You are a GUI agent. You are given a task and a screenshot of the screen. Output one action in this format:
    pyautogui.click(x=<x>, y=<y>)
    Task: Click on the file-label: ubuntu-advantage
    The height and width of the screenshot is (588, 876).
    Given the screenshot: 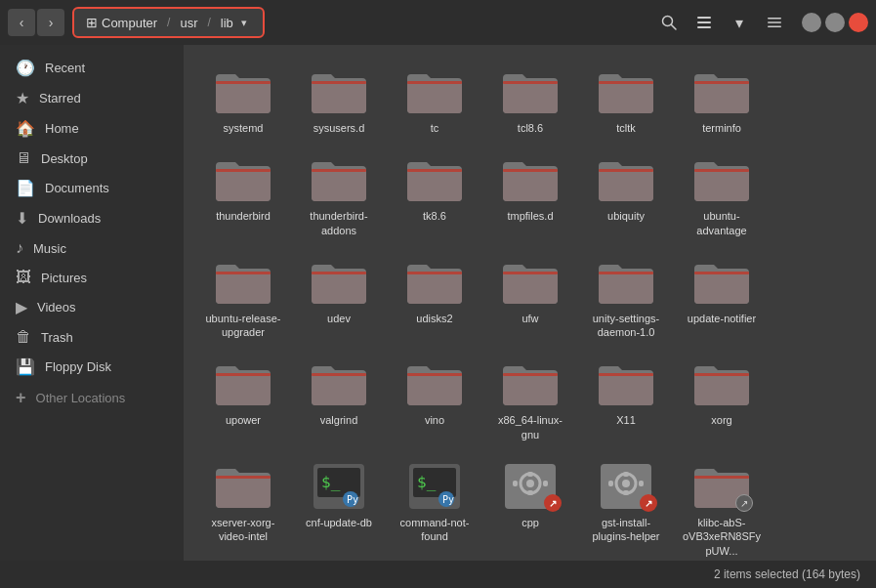 What is the action you would take?
    pyautogui.click(x=722, y=223)
    